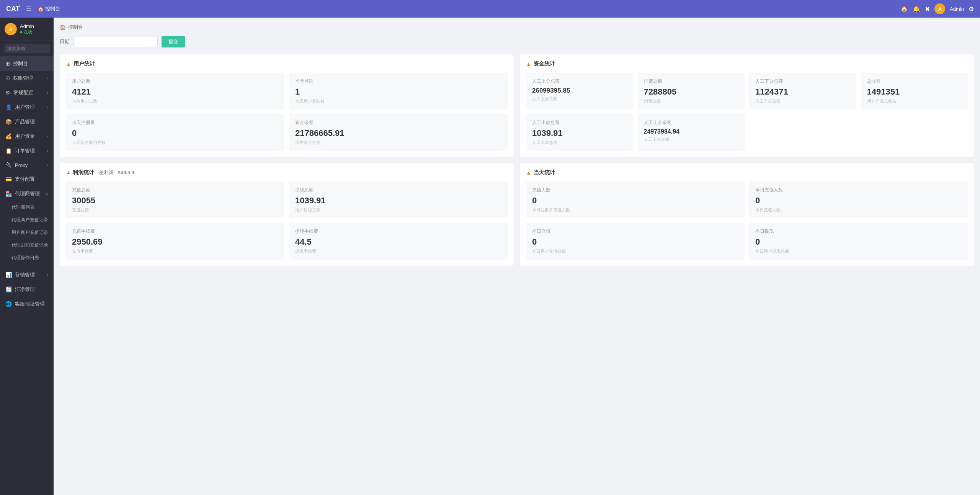 The image size is (980, 495). Describe the element at coordinates (21, 165) in the screenshot. I see `sidebar-item-label: Proxy` at that location.